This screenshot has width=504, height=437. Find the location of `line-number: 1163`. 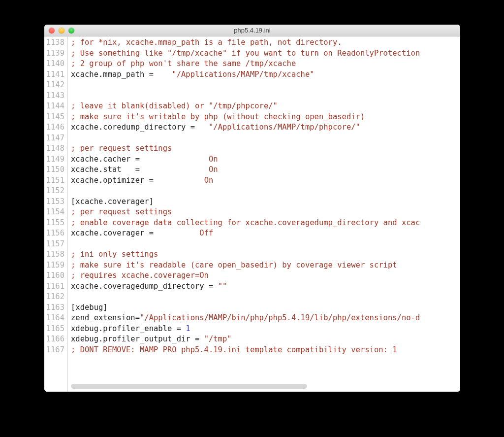

line-number: 1163 is located at coordinates (54, 308).